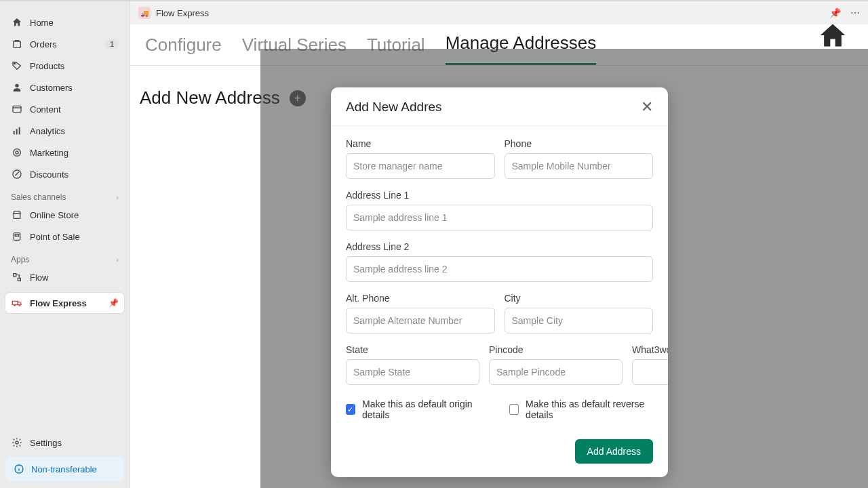 This screenshot has width=868, height=488. I want to click on nav-label: Home, so click(42, 23).